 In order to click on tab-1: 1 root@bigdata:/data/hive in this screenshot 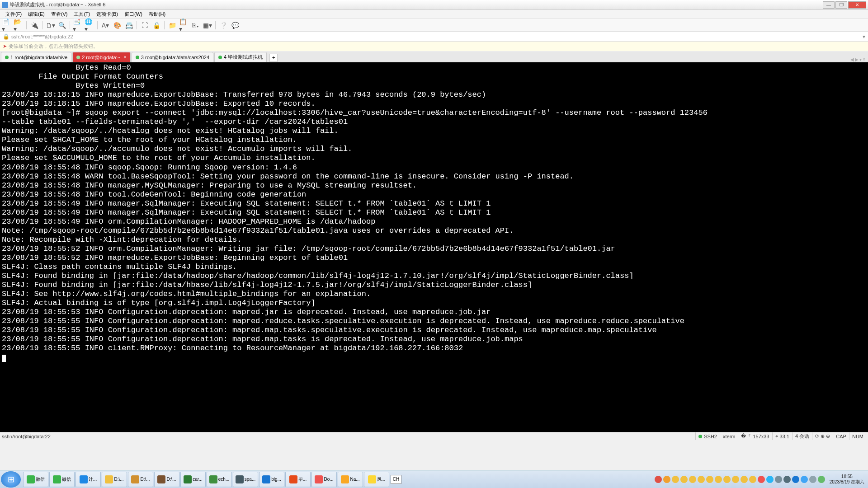, I will do `click(36, 57)`.